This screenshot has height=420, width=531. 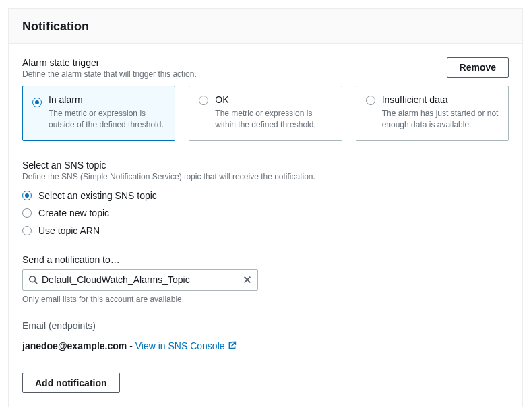 I want to click on tile-title: OK, so click(x=274, y=100).